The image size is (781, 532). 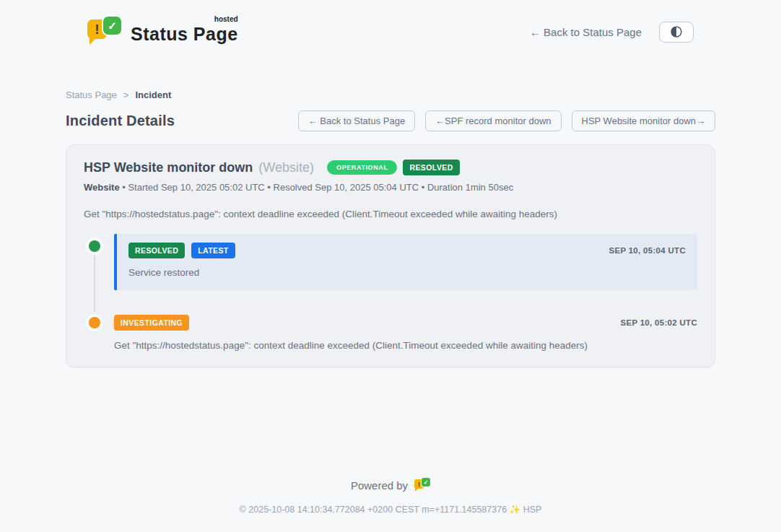 What do you see at coordinates (493, 121) in the screenshot?
I see `prev-incident-button: ←SPF record monitor down` at bounding box center [493, 121].